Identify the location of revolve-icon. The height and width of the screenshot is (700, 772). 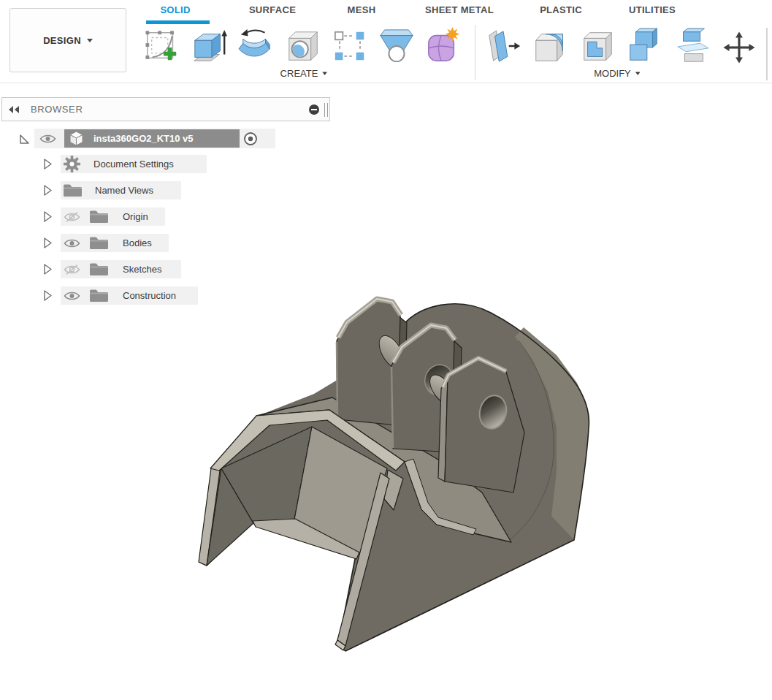
(256, 46).